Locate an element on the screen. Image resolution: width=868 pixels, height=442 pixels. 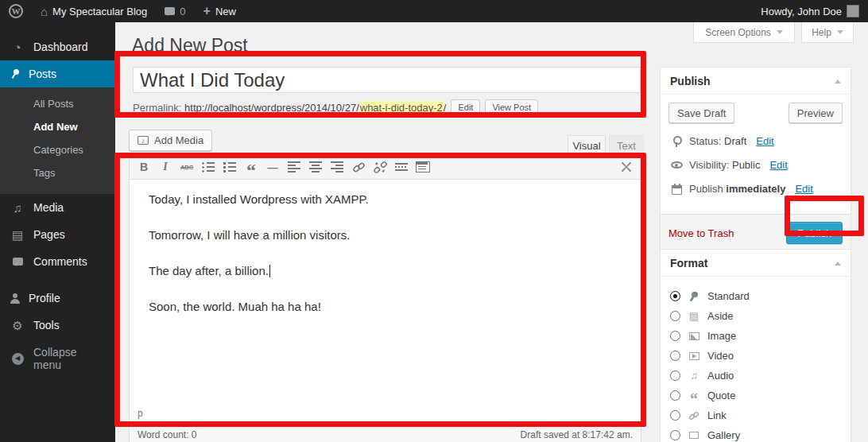
format-option-aside: Aside is located at coordinates (755, 316).